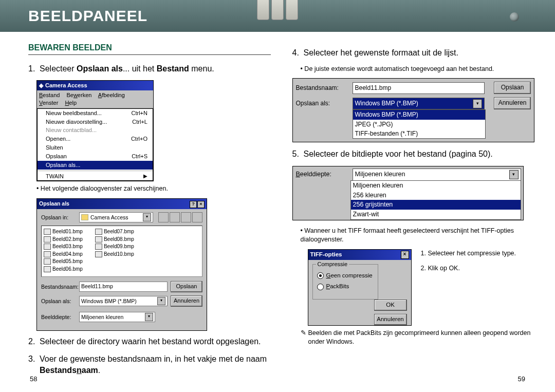 The image size is (555, 392). Describe the element at coordinates (419, 115) in the screenshot. I see `option-bmp: Windows BMP (*.BMP)` at that location.